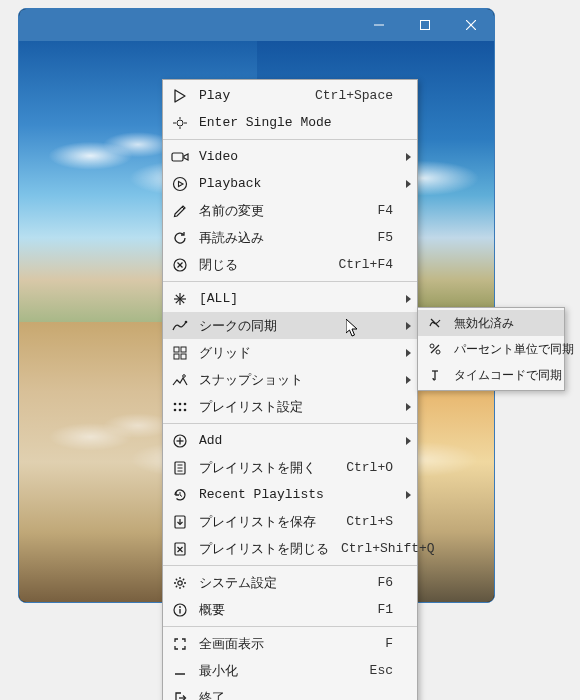 The image size is (580, 700). Describe the element at coordinates (379, 25) in the screenshot. I see `minimize-button` at that location.